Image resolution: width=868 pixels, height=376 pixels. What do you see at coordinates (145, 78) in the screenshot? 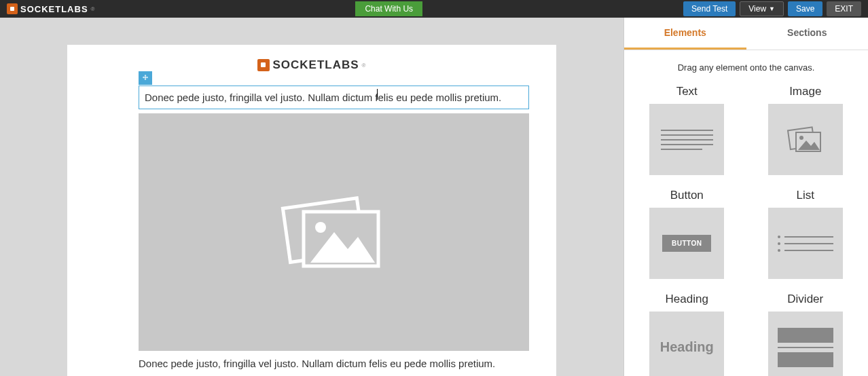
I see `move-handle` at bounding box center [145, 78].